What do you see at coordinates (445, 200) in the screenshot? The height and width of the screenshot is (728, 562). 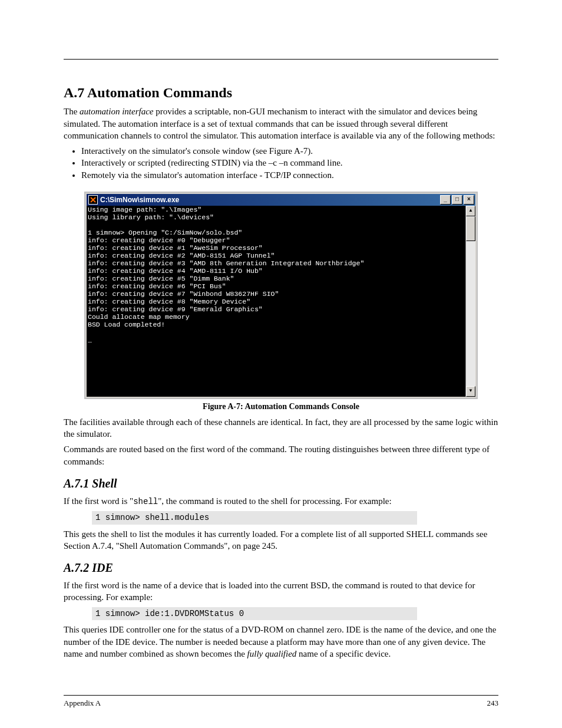 I see `minimize-button: _` at bounding box center [445, 200].